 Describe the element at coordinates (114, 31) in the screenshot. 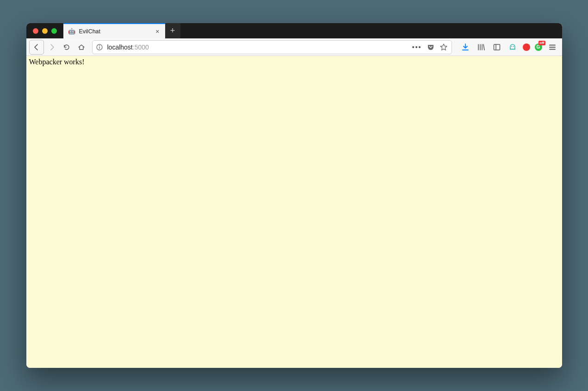

I see `tab-evilchat: 🤖 EvilChat ×` at that location.